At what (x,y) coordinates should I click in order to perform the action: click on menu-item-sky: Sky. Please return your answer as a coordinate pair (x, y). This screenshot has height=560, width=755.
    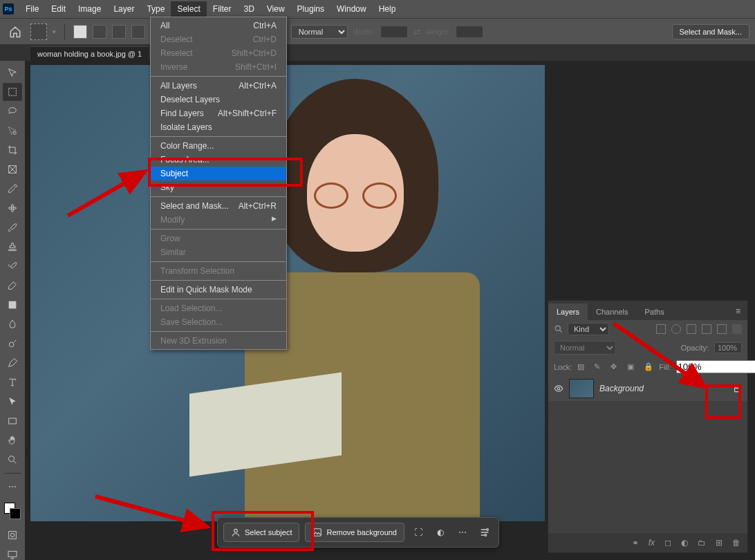
    Looking at the image, I should click on (218, 187).